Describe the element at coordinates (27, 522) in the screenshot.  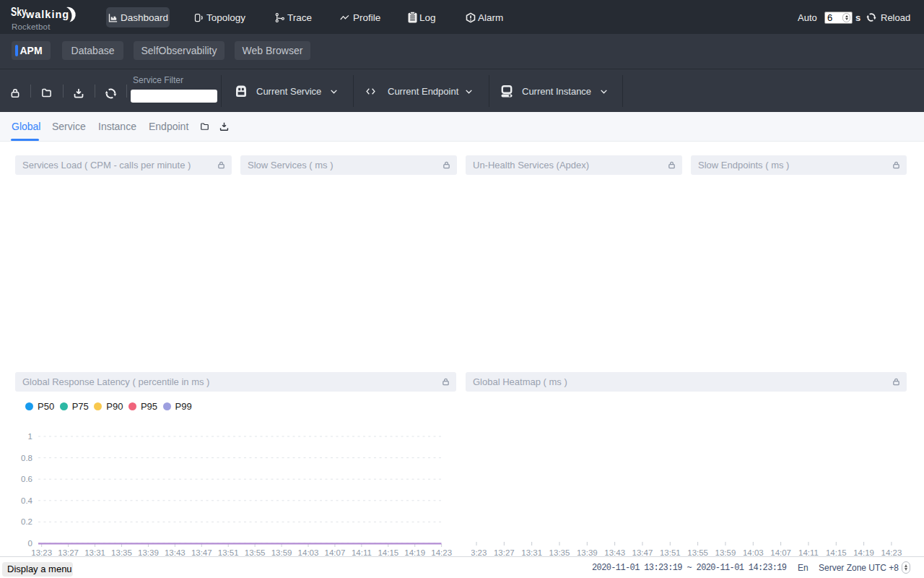
I see `svg-text: 0.2` at that location.